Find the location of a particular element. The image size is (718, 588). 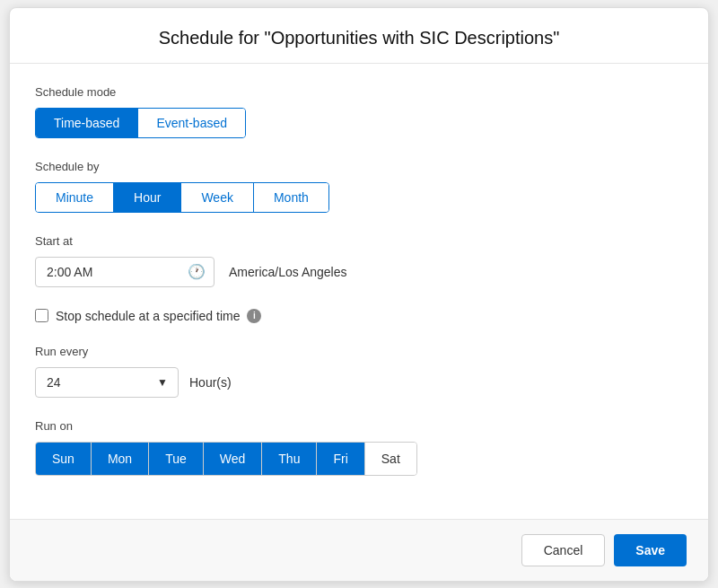

days-group: Sun Mon Tue Wed Thu Fri Sat is located at coordinates (226, 459).